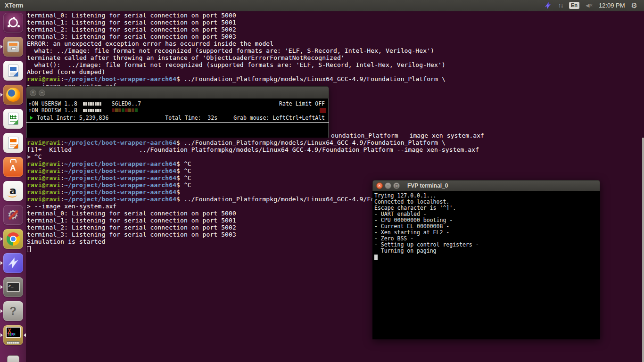 This screenshot has width=644, height=362. What do you see at coordinates (13, 95) in the screenshot?
I see `firefox-icon` at bounding box center [13, 95].